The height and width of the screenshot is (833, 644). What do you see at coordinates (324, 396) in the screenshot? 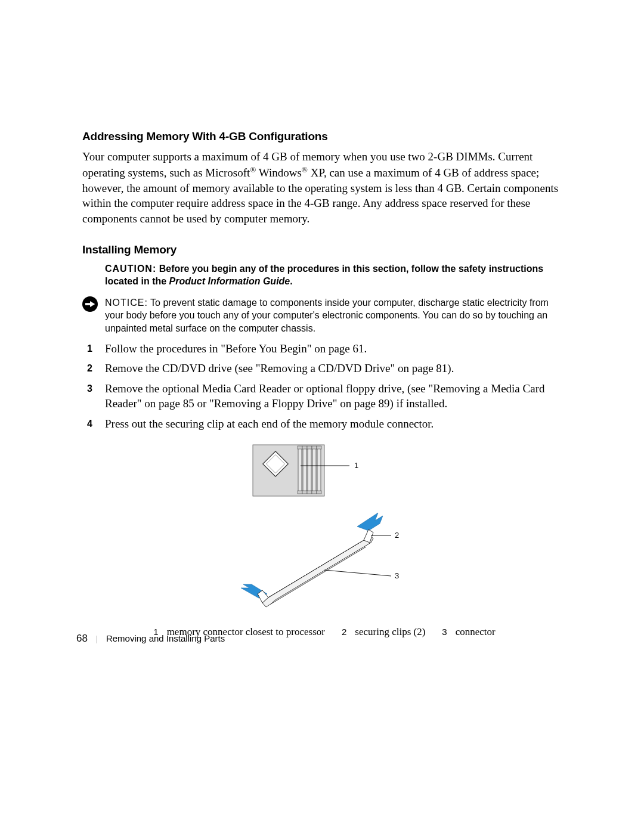
I see `list-item: Remove the optional Media Card Reader or…` at bounding box center [324, 396].